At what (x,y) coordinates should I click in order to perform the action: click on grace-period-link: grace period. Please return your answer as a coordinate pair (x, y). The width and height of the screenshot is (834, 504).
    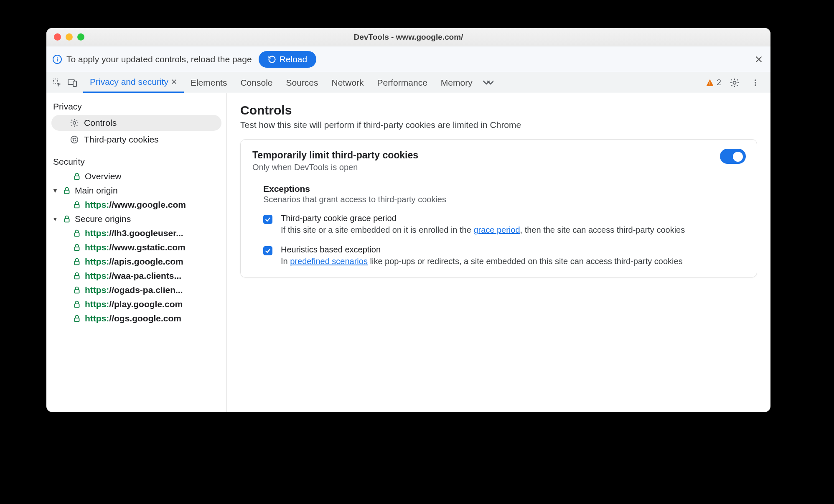
    Looking at the image, I should click on (496, 230).